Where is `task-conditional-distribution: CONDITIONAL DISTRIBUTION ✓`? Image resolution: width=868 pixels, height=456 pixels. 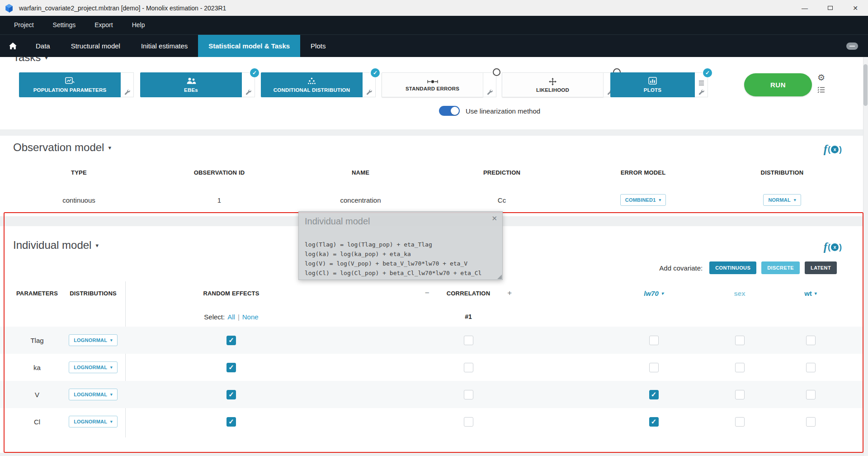 task-conditional-distribution: CONDITIONAL DISTRIBUTION ✓ is located at coordinates (318, 85).